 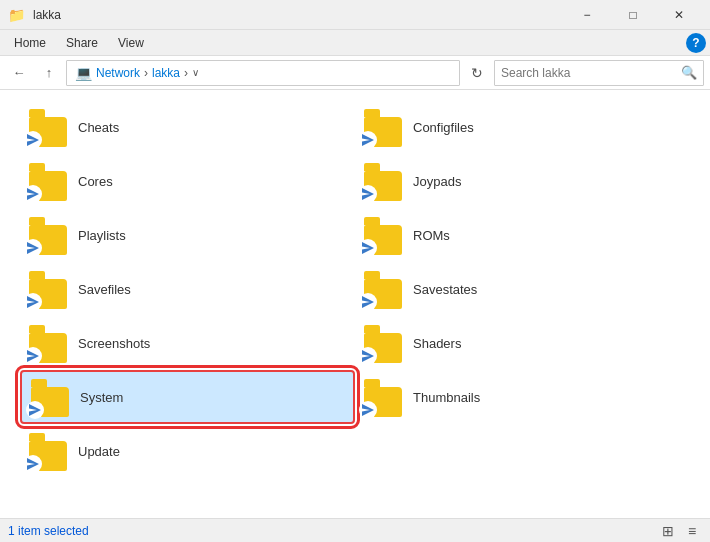 I want to click on folder-name: Shaders, so click(x=437, y=344).